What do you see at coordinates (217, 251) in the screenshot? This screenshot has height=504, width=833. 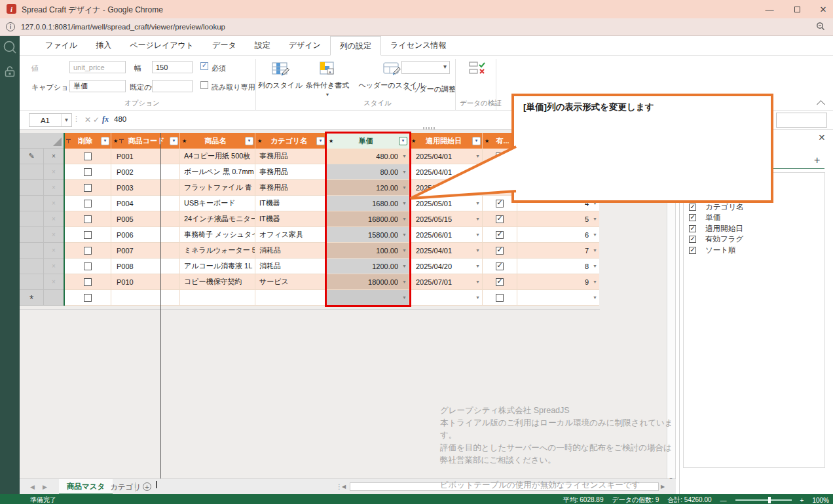 I see `product-name-cell: ミネラルウォーター 500ml` at bounding box center [217, 251].